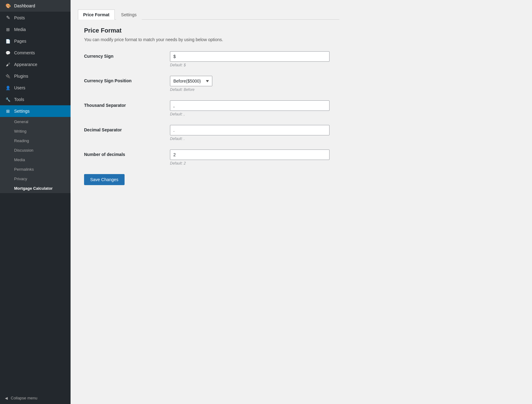 Image resolution: width=532 pixels, height=404 pixels. I want to click on thousand-separator-default: Default: ,, so click(250, 114).